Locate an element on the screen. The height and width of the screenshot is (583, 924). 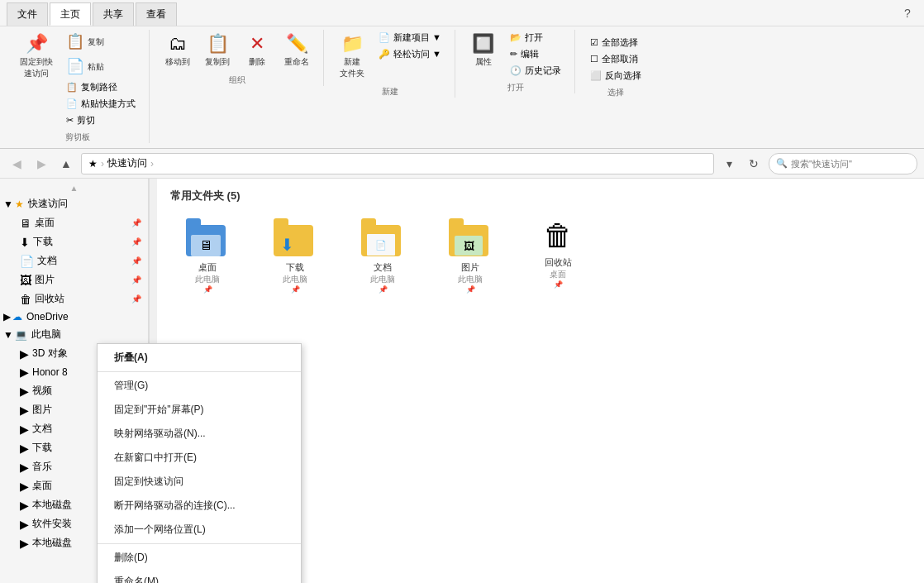
sidebar-item-desktop: 🖥 桌面 📌 is located at coordinates (81, 223).